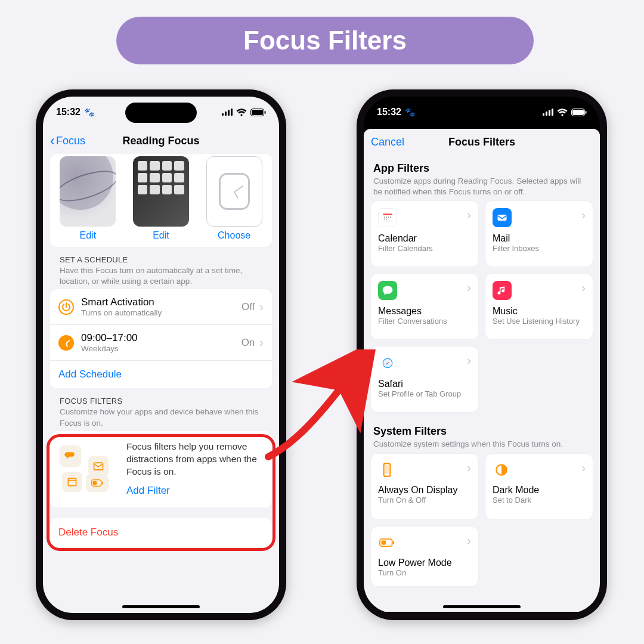 The height and width of the screenshot is (644, 644). What do you see at coordinates (482, 432) in the screenshot?
I see `system-filters-header: System Filters` at bounding box center [482, 432].